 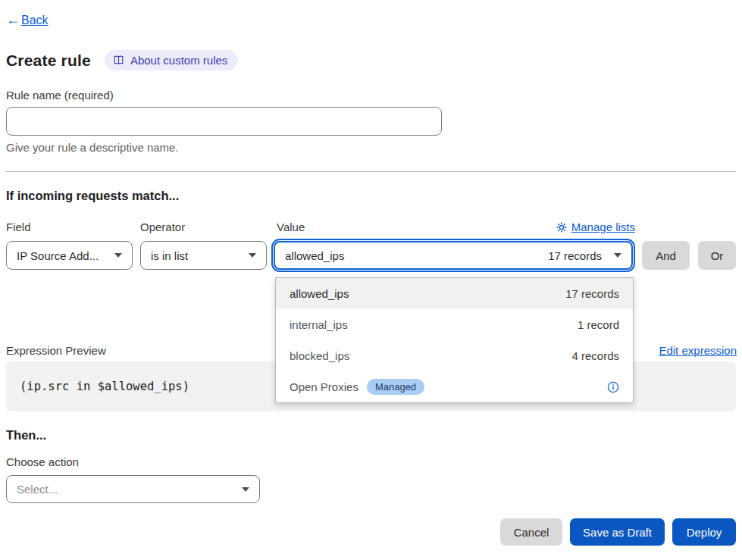 I want to click on title-row: Create rule About custom rules, so click(x=122, y=61).